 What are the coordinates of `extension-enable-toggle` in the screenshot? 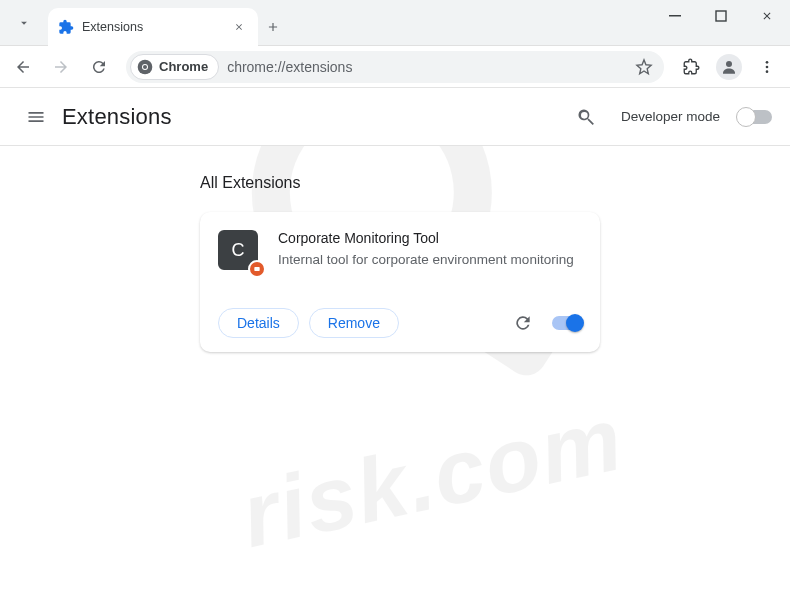 It's located at (567, 323).